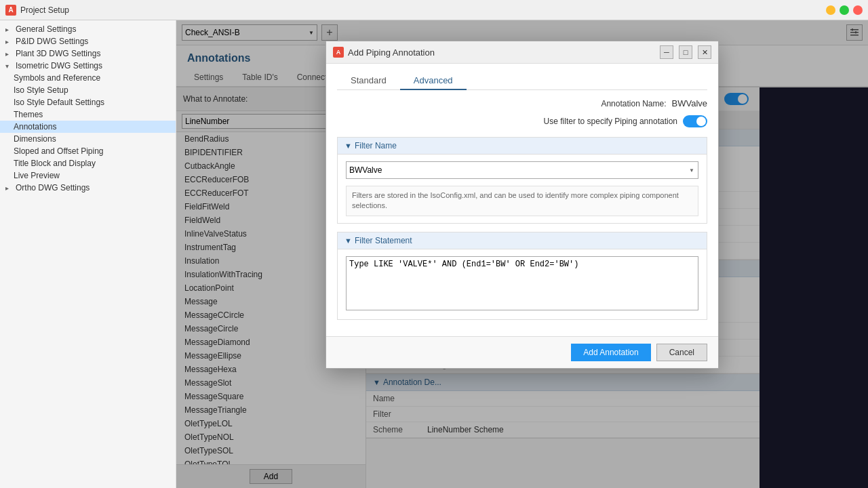  I want to click on sidebar-item-title-block-and-display: Title Block and Display, so click(88, 163).